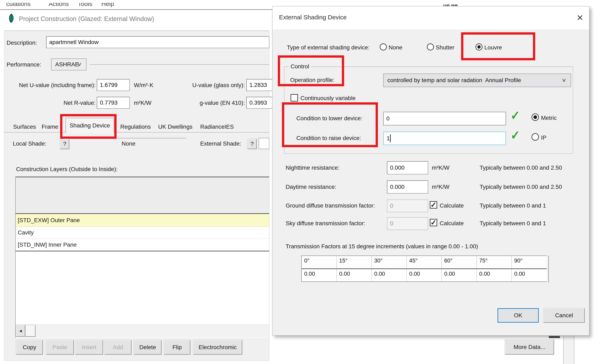  I want to click on condition-raise-input: 1, so click(445, 138).